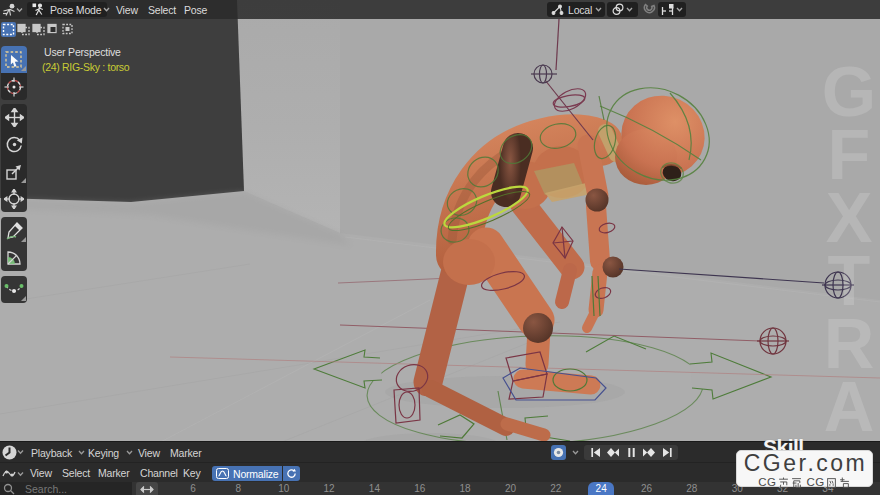 The height and width of the screenshot is (495, 880). What do you see at coordinates (850, 407) in the screenshot?
I see `svg-text: A` at bounding box center [850, 407].